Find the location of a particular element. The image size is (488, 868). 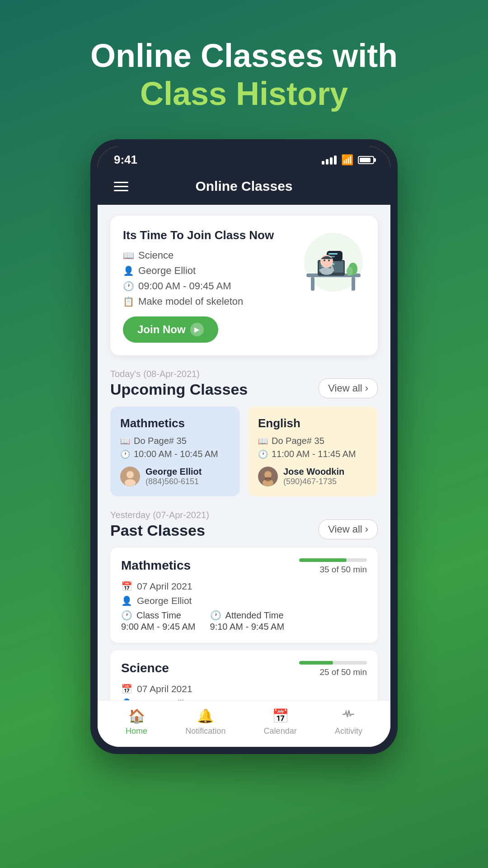

nav-item-activity: Acitivity is located at coordinates (349, 722).